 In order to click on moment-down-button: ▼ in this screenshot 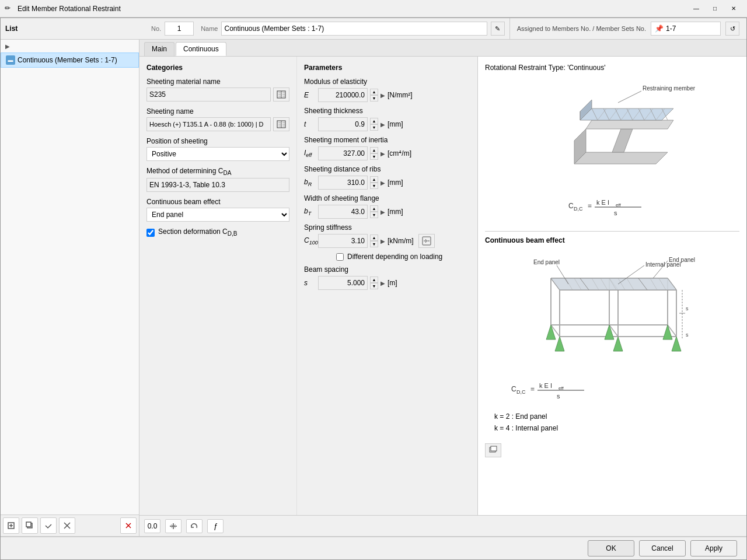, I will do `click(374, 156)`.